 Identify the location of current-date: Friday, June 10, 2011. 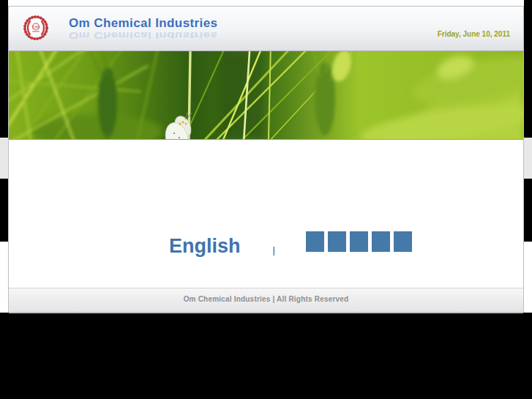
(474, 34).